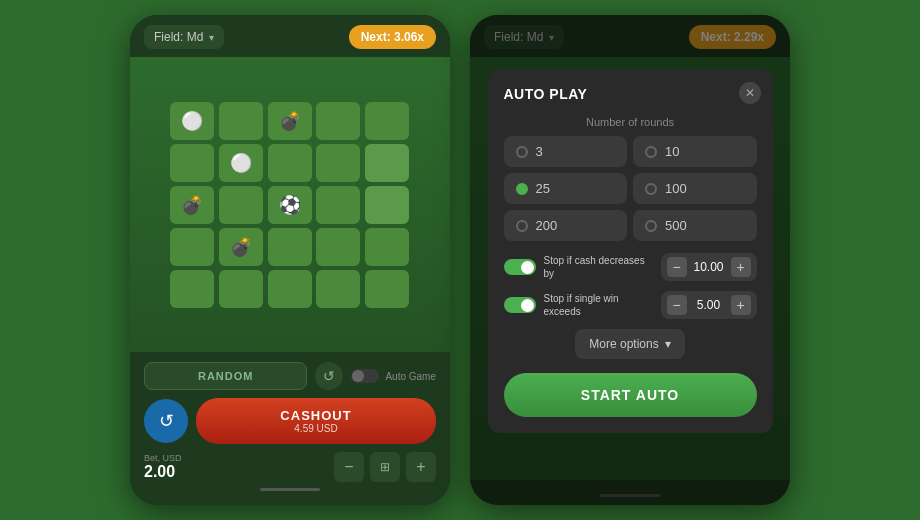 This screenshot has width=920, height=520. What do you see at coordinates (290, 36) in the screenshot?
I see `left-topbar: Field: Md ▾ Next: 3.06x` at bounding box center [290, 36].